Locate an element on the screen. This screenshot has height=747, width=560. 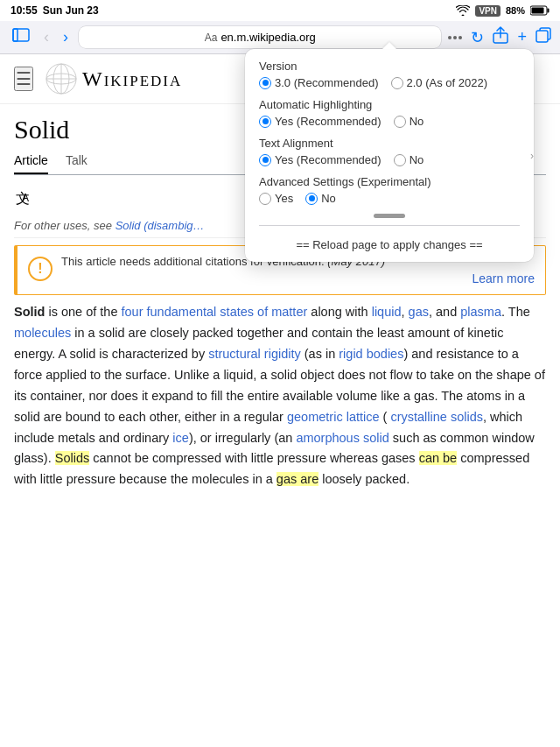
version-3-option: 3.0 (Recommended) is located at coordinates (318, 82).